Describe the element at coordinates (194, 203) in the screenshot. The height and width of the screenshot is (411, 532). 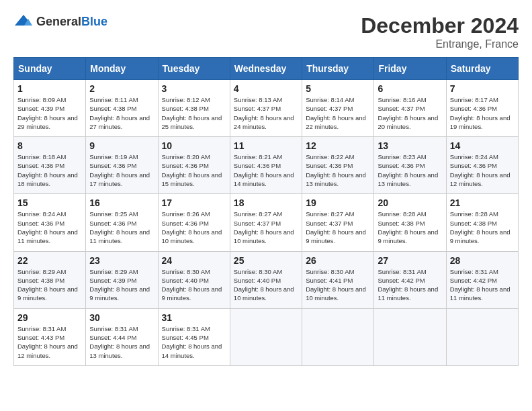
I see `day-number: 17` at that location.